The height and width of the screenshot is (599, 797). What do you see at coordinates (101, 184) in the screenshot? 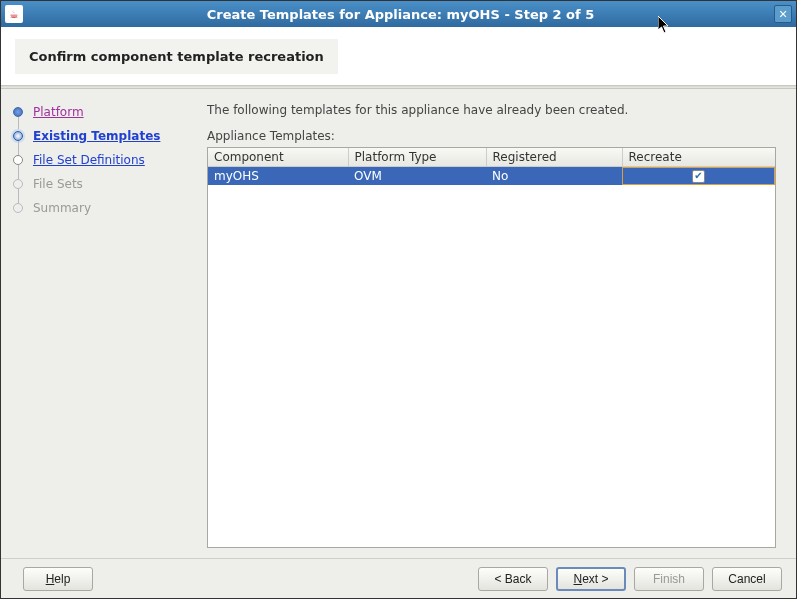
I see `step-file-sets: File Sets` at bounding box center [101, 184].